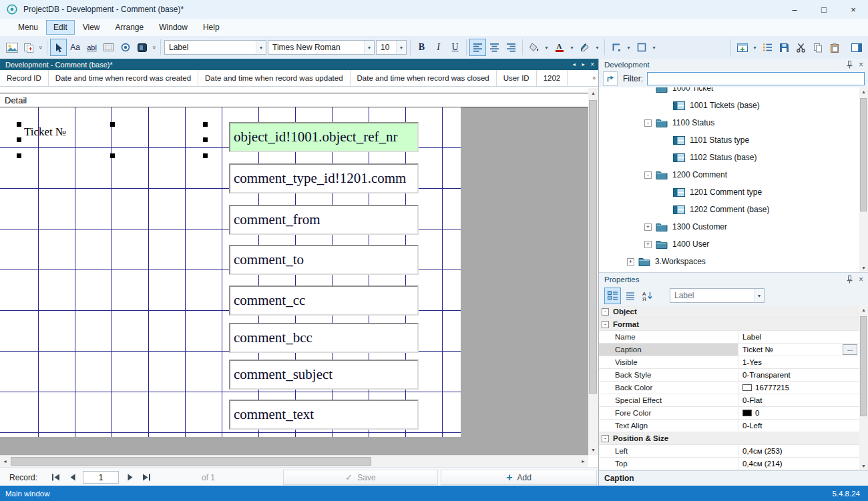 The image size is (868, 501). What do you see at coordinates (799, 464) in the screenshot?
I see `property-value: 0,4см (214)` at bounding box center [799, 464].